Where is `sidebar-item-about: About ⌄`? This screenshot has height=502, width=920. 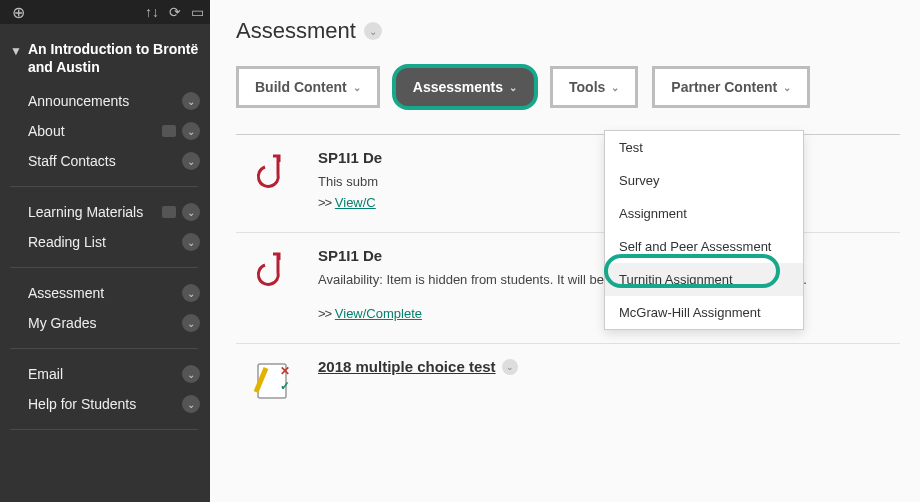
sidebar-item-about: About ⌄ is located at coordinates (119, 131).